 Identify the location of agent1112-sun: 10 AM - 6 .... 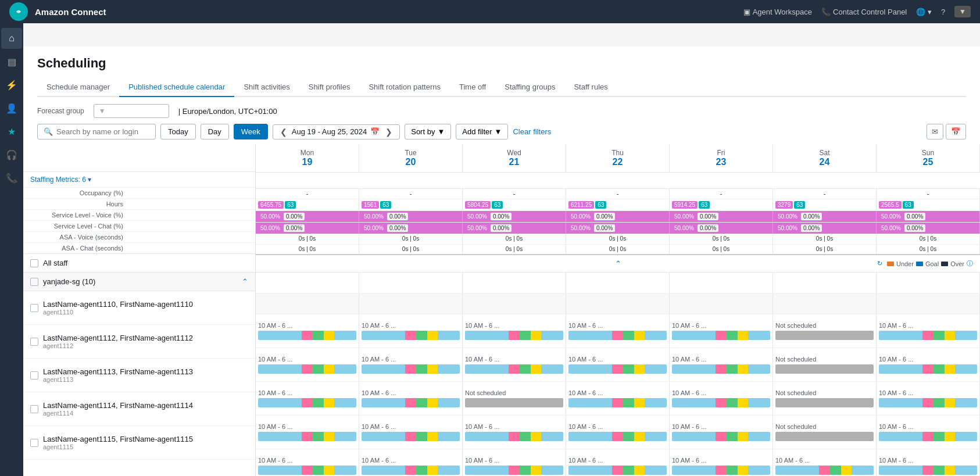
(928, 365).